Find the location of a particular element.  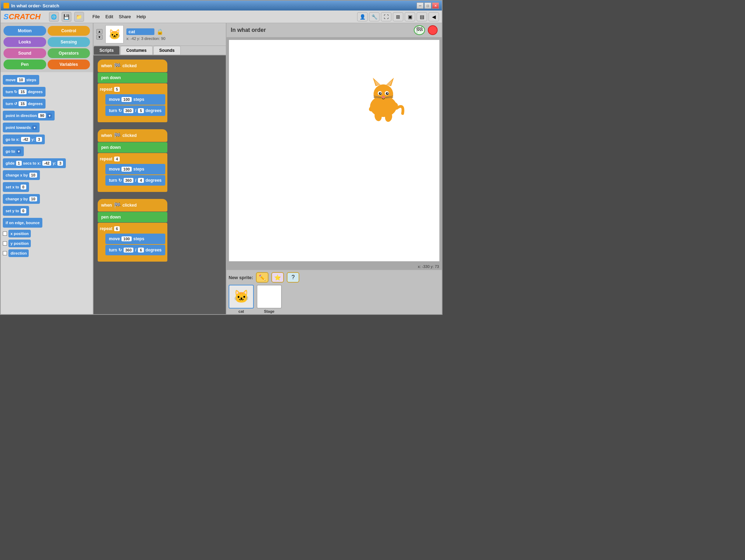

block-change-x: change x by 10 is located at coordinates (21, 175).